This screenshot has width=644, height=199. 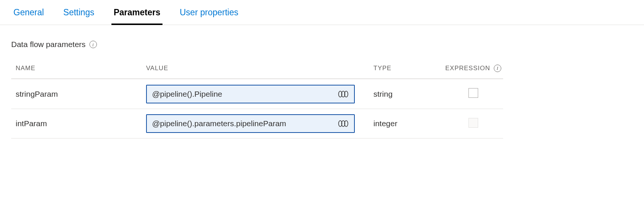 What do you see at coordinates (255, 124) in the screenshot?
I see `param-value-cell: @pipeline().parameters.pipelineParam` at bounding box center [255, 124].